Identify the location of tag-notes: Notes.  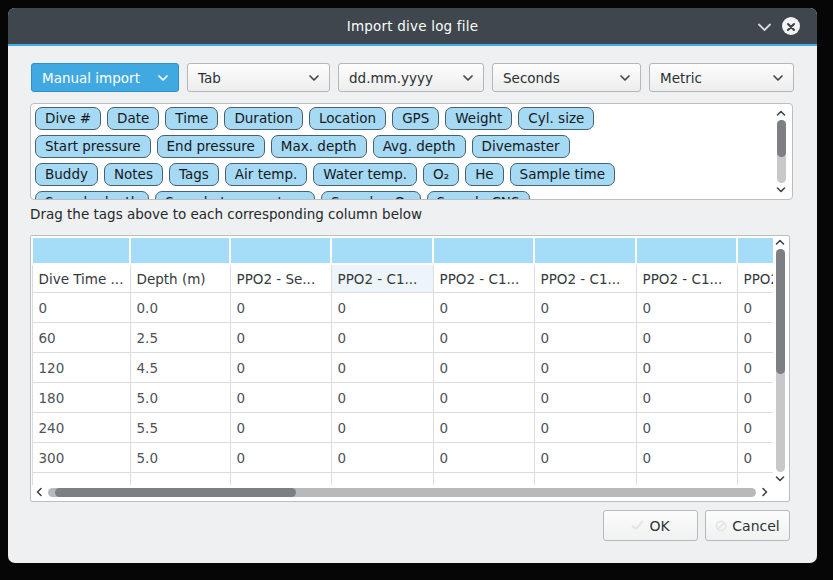
(134, 174).